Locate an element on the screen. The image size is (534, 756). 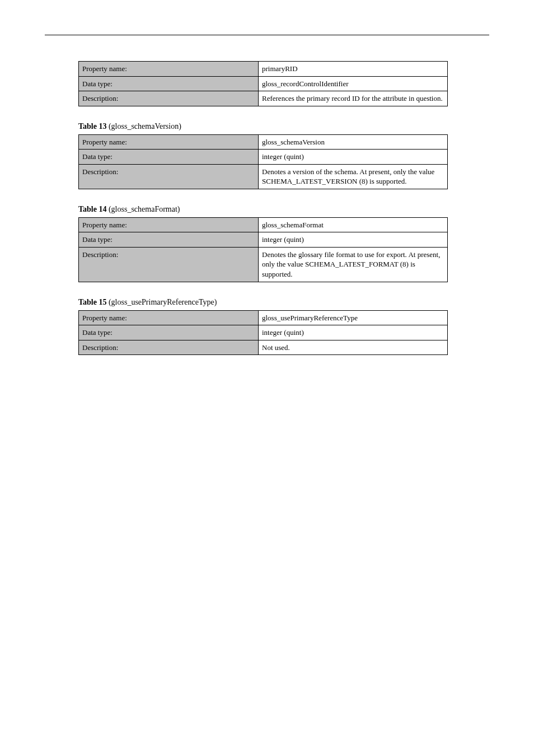
table-row: Property name:gloss_usePrimaryReferenceT… is located at coordinates (263, 318).